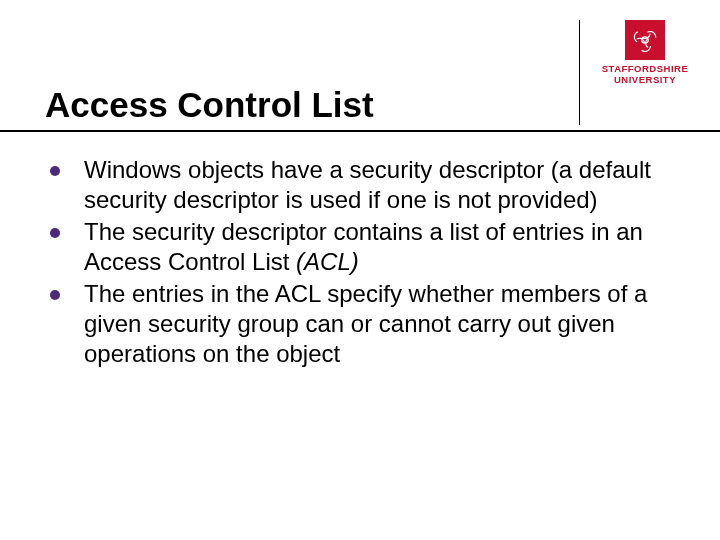 The height and width of the screenshot is (540, 720). Describe the element at coordinates (645, 40) in the screenshot. I see `biohazard-icon` at that location.